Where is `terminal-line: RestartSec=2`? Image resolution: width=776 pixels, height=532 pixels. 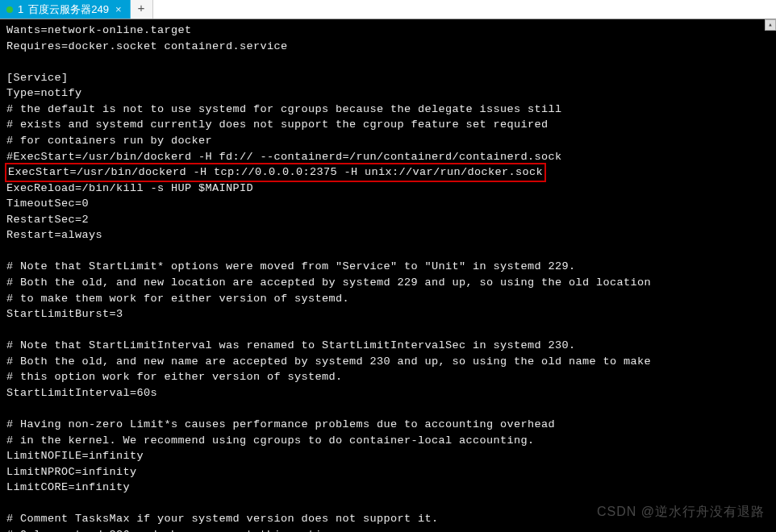
terminal-line: RestartSec=2 is located at coordinates (48, 219).